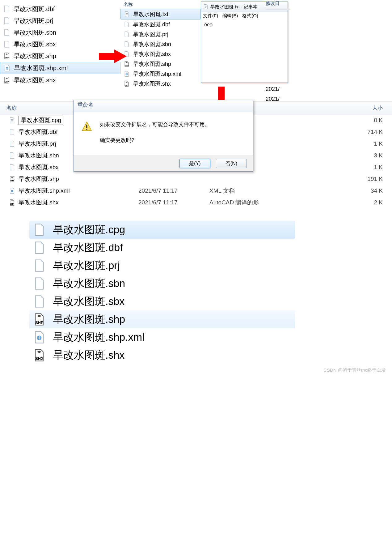  What do you see at coordinates (162, 266) in the screenshot?
I see `list-item: 旱改水图斑.prj` at bounding box center [162, 266].